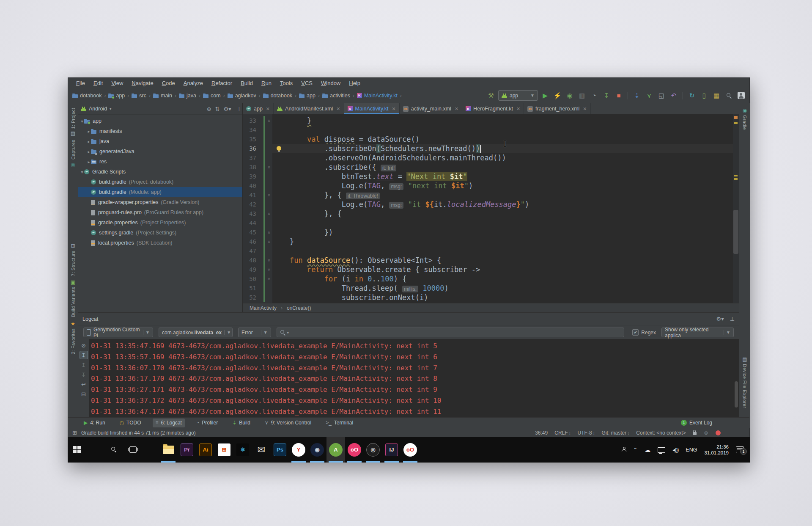  What do you see at coordinates (488, 167) in the screenshot?
I see `code-line-38: 38∨ .subscribe({ it: Int!` at bounding box center [488, 167].